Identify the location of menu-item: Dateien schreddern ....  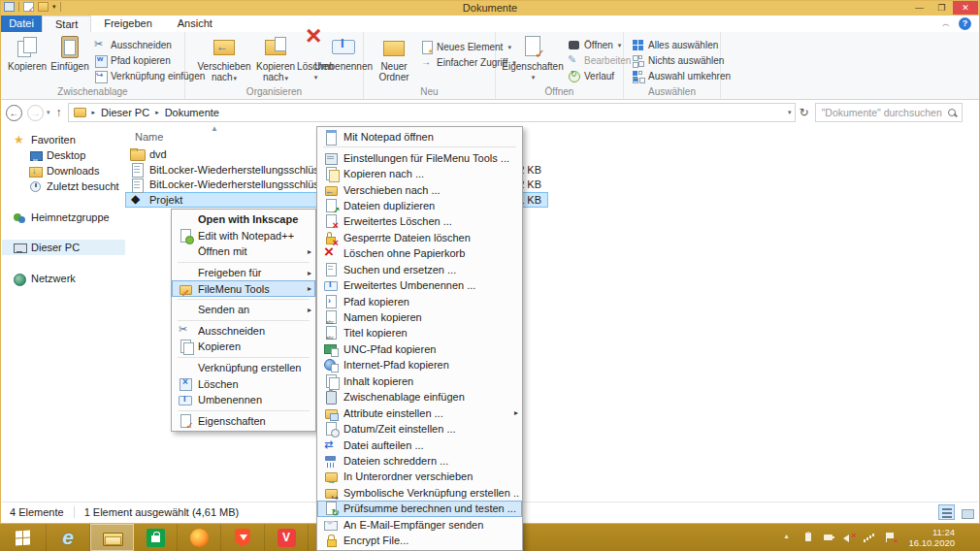
(419, 461).